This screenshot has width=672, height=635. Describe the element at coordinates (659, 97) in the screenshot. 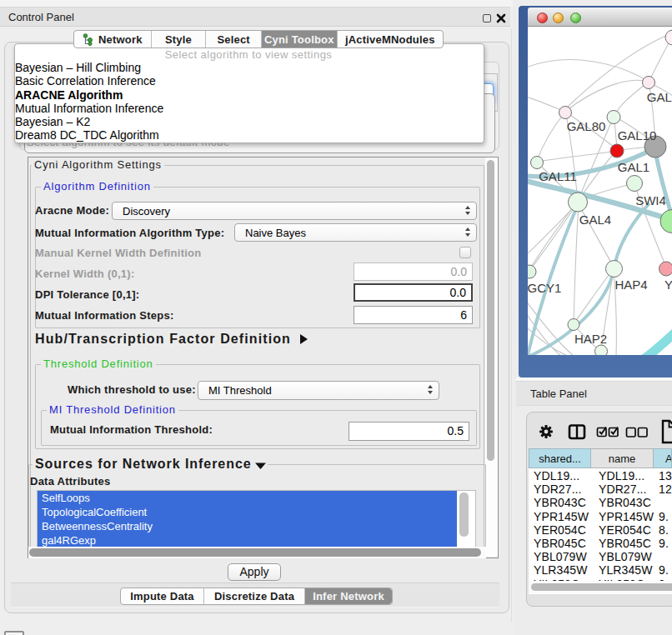

I see `svg-text: GAL7` at that location.